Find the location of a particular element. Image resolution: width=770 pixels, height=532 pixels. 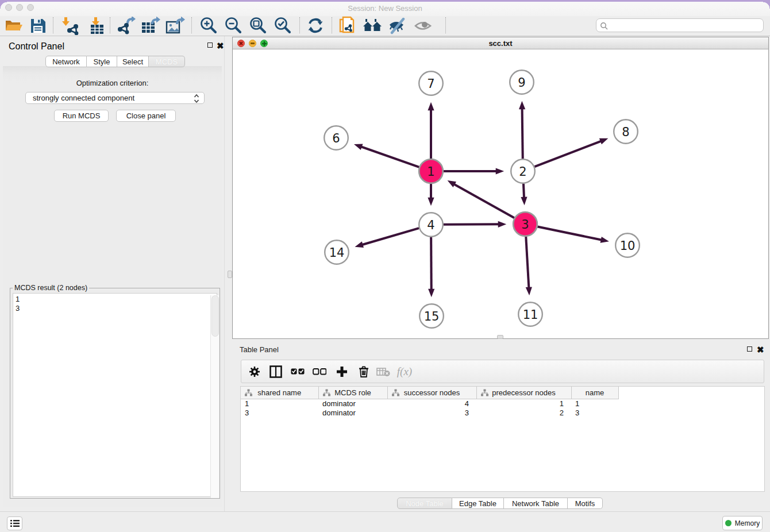

table-toolbar: f(x) is located at coordinates (502, 371).